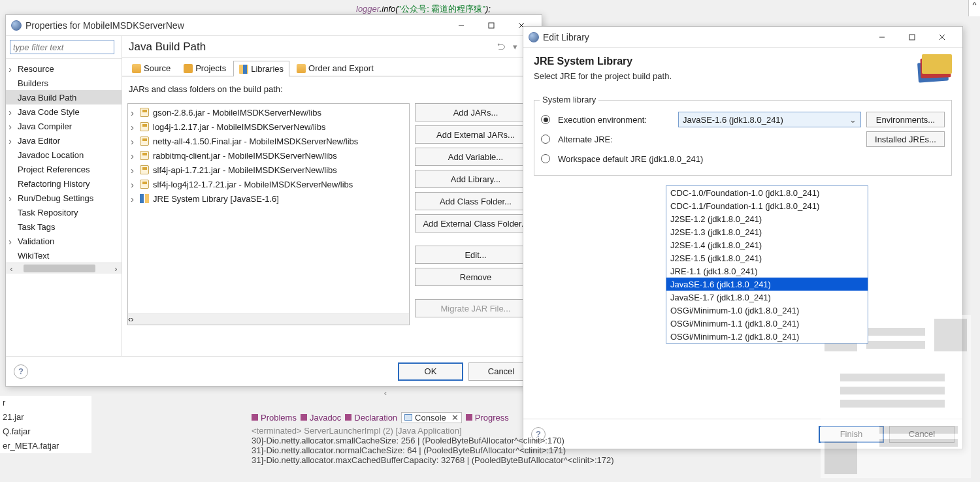  Describe the element at coordinates (64, 255) in the screenshot. I see `nav-item-wikitext: WikiText` at that location.